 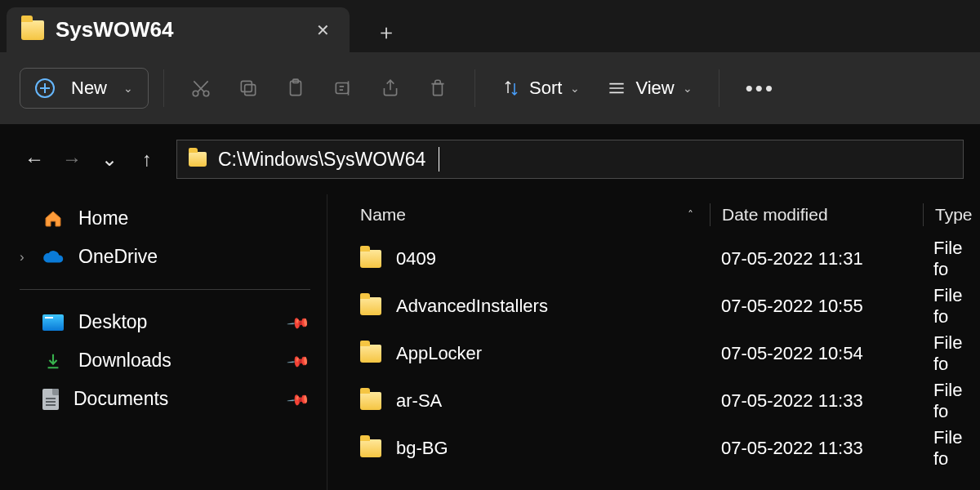 I want to click on file-row: bg-BG07-05-2022 11:33File fo, so click(x=653, y=448).